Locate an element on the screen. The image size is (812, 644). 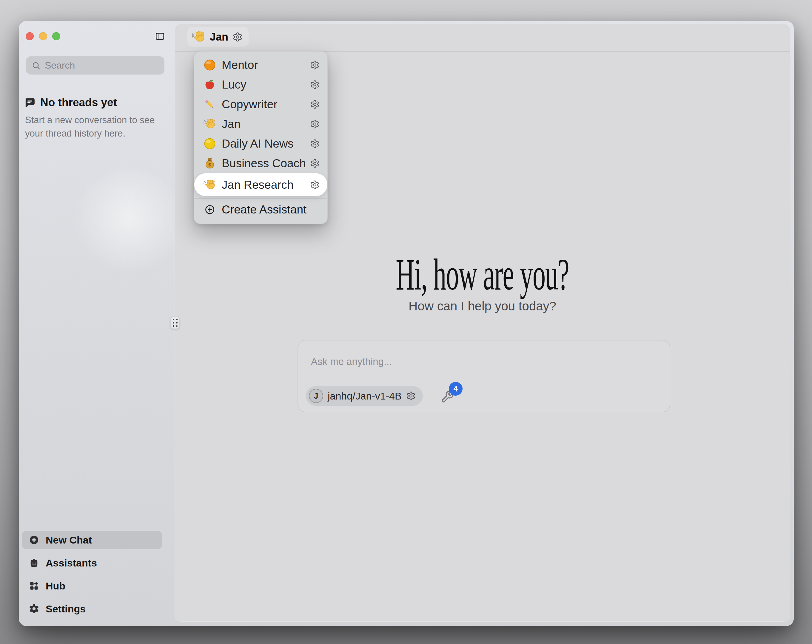
pencil-emoji is located at coordinates (210, 105).